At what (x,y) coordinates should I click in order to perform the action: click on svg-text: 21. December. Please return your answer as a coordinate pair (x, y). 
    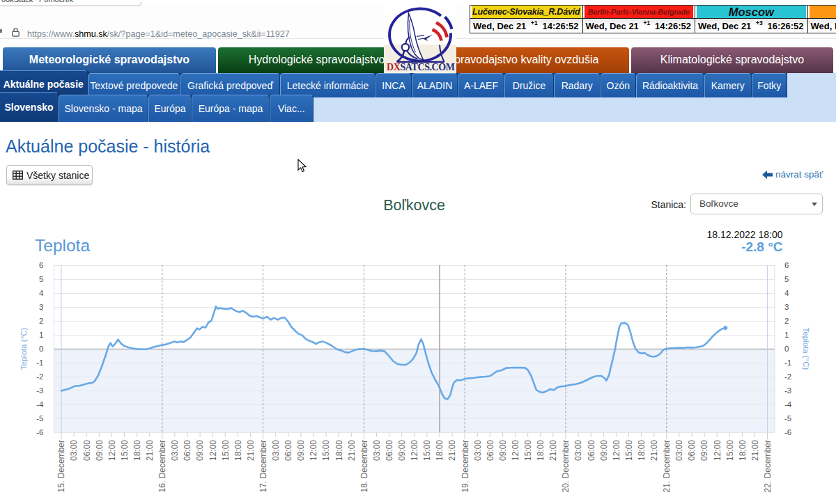
    Looking at the image, I should click on (667, 466).